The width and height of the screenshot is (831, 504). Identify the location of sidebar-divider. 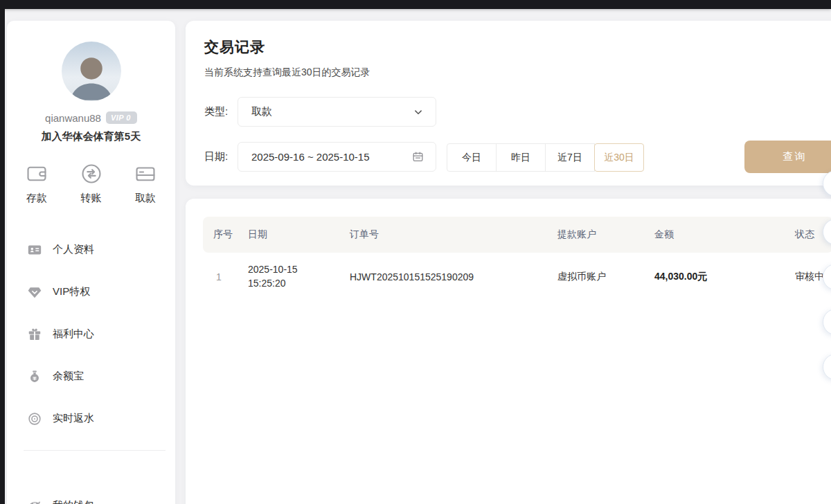
(94, 450).